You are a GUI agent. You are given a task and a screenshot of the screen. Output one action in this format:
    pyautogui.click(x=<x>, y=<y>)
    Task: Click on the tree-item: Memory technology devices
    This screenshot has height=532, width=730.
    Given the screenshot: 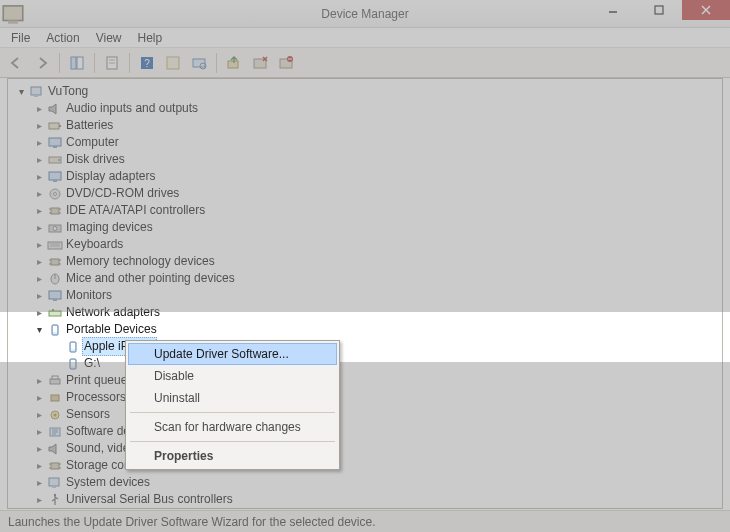 What is the action you would take?
    pyautogui.click(x=365, y=262)
    